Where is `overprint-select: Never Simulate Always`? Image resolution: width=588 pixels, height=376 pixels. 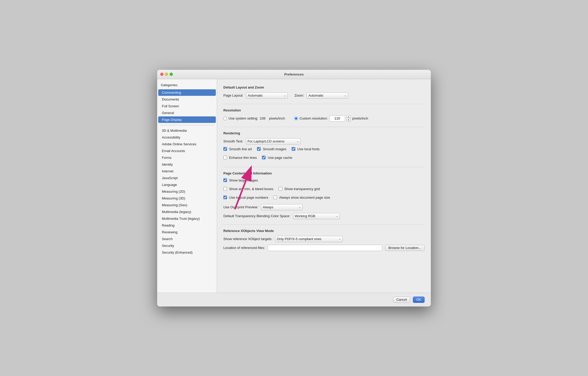 overprint-select: Never Simulate Always is located at coordinates (282, 207).